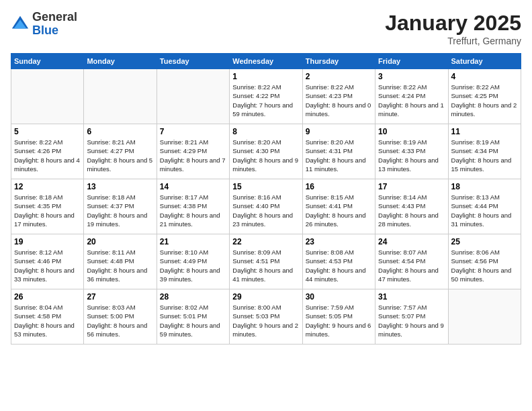  Describe the element at coordinates (266, 266) in the screenshot. I see `cell-content: Sunrise: 8:09 AM Sunset: 4:51 PM Dayligh…` at that location.